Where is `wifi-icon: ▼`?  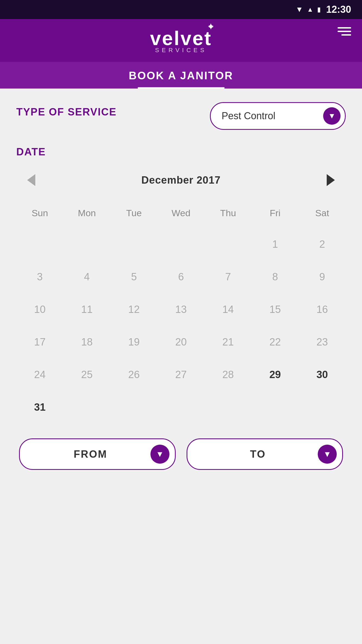
wifi-icon: ▼ is located at coordinates (299, 10).